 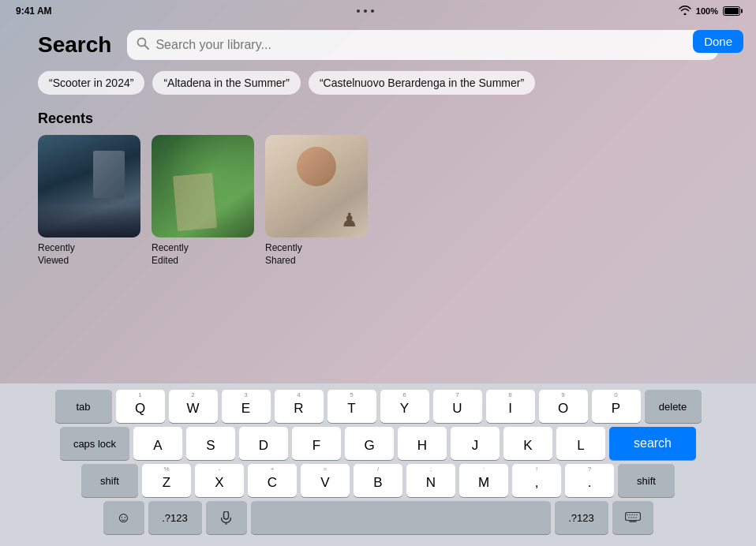 I want to click on chip-1: “Altadena in the Summer”, so click(x=226, y=83).